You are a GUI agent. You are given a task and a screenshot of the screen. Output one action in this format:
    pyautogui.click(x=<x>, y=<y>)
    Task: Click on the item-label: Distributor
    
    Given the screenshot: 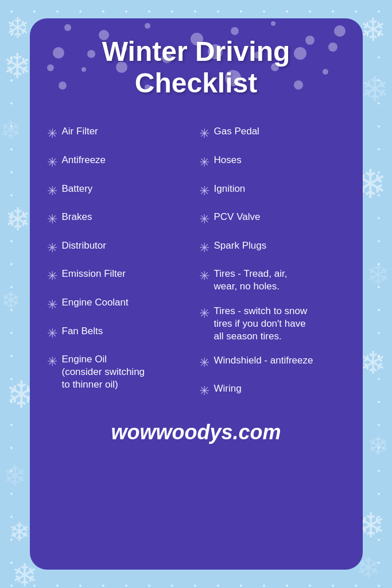 What is the action you would take?
    pyautogui.click(x=127, y=246)
    